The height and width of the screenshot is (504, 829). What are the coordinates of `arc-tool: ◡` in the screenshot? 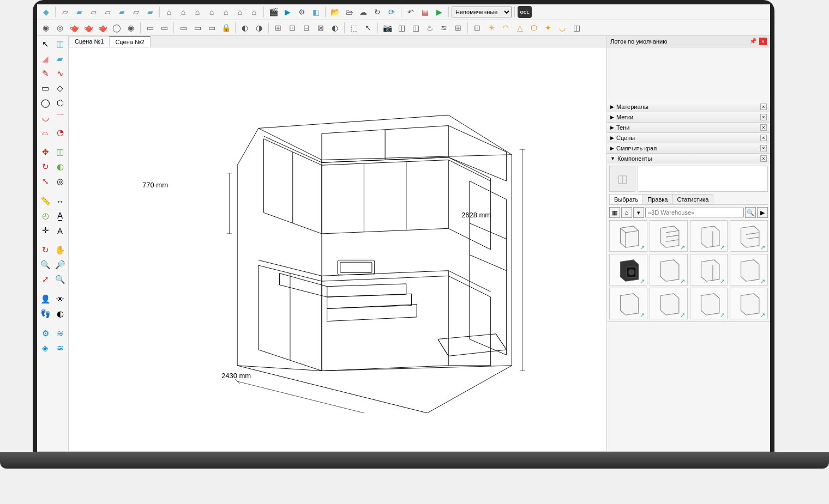 It's located at (45, 118).